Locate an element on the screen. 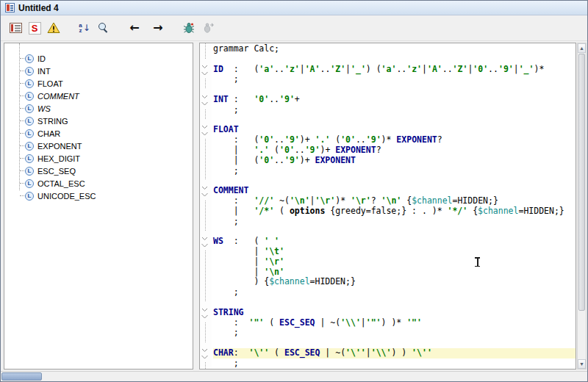 The height and width of the screenshot is (382, 588). code-line: : '//' ~('\n'|'\r')* '\r'? '\n' {$channe… is located at coordinates (394, 201).